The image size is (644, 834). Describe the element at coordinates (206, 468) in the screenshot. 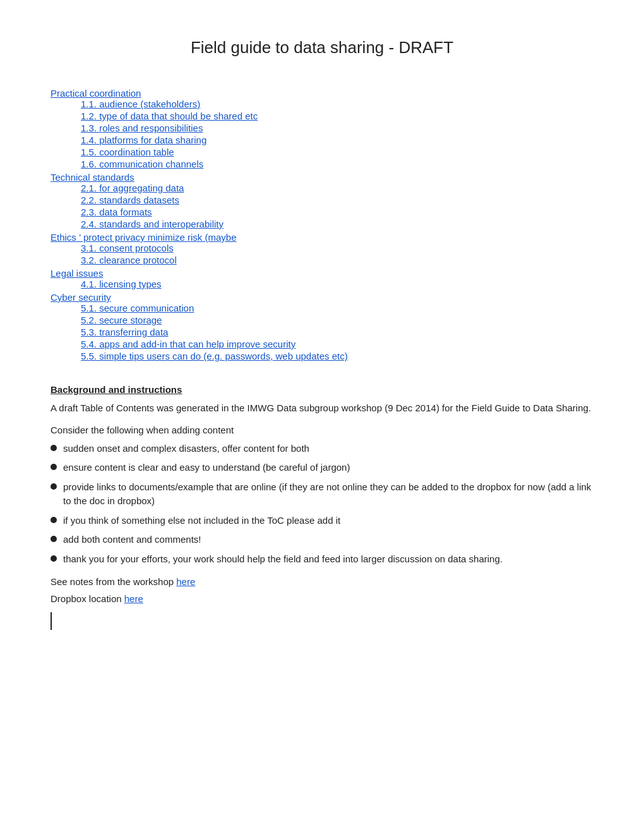

I see `bullet-text-1: ensure content is clear and easy to unde…` at that location.